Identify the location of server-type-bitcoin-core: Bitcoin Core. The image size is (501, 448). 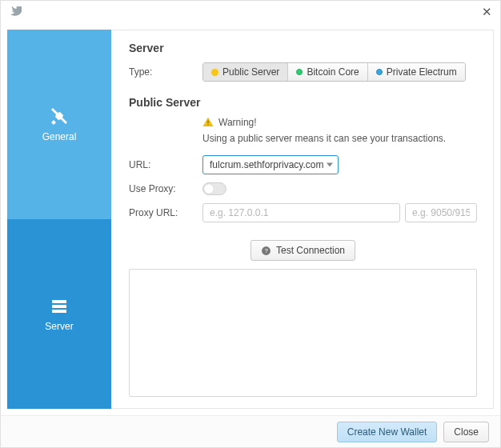
(328, 72).